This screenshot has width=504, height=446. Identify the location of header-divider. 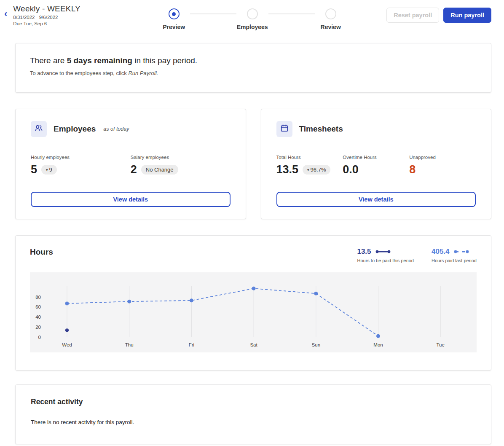
(253, 34).